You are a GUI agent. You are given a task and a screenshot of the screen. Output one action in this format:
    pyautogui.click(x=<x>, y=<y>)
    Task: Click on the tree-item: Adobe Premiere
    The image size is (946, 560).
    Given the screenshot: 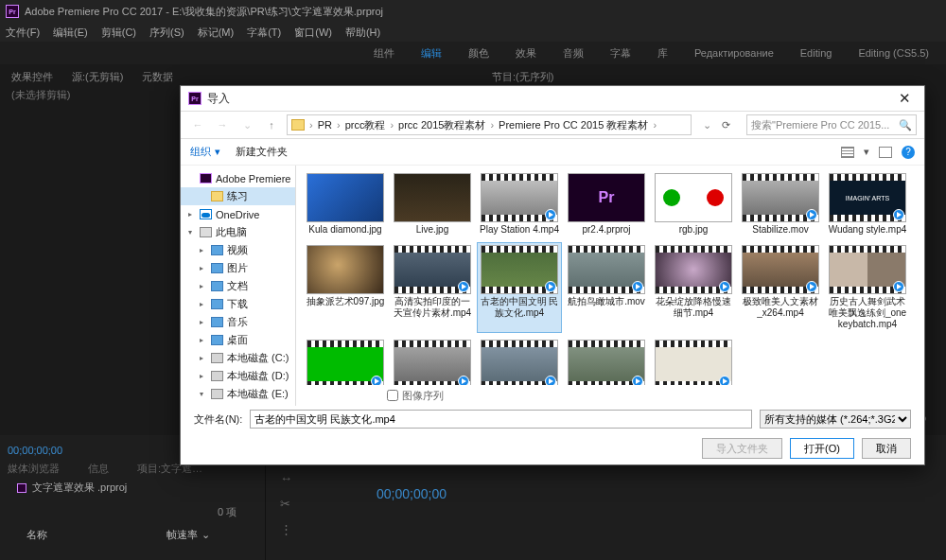 What is the action you would take?
    pyautogui.click(x=238, y=178)
    